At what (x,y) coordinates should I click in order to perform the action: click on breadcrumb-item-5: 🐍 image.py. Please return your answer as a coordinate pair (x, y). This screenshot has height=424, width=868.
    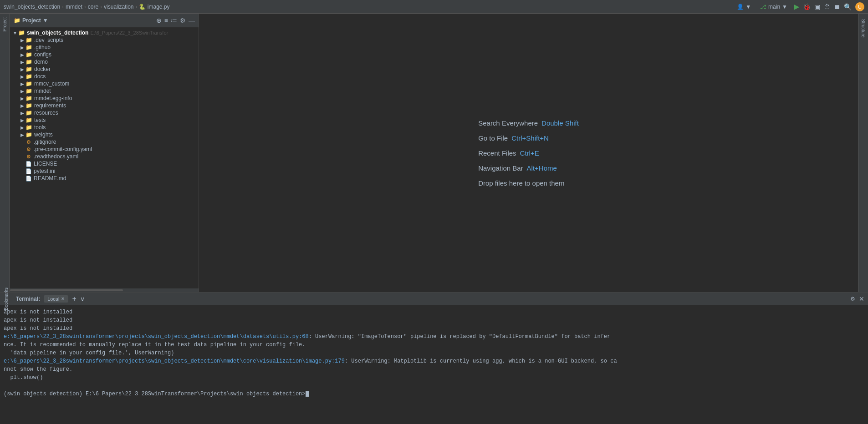
    Looking at the image, I should click on (154, 7).